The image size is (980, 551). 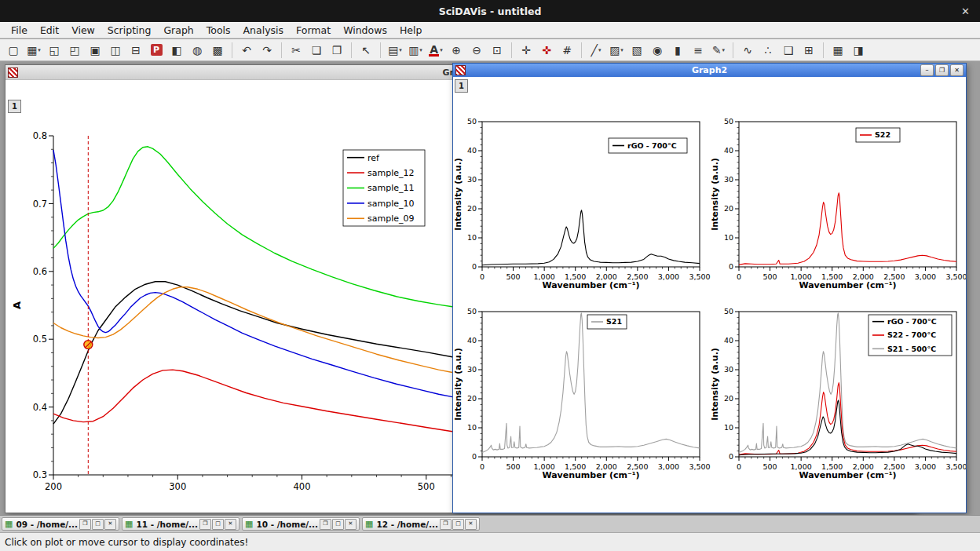 I want to click on new-graph-button: ❑, so click(x=788, y=50).